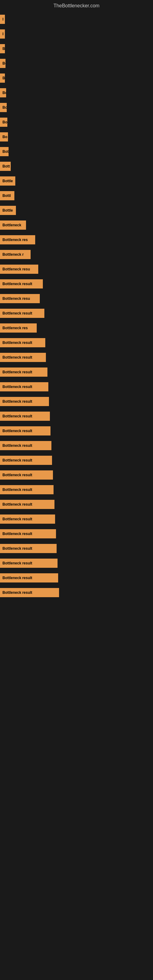 The height and width of the screenshot is (980, 153). Describe the element at coordinates (76, 255) in the screenshot. I see `bar-row: Bottleneck r` at that location.